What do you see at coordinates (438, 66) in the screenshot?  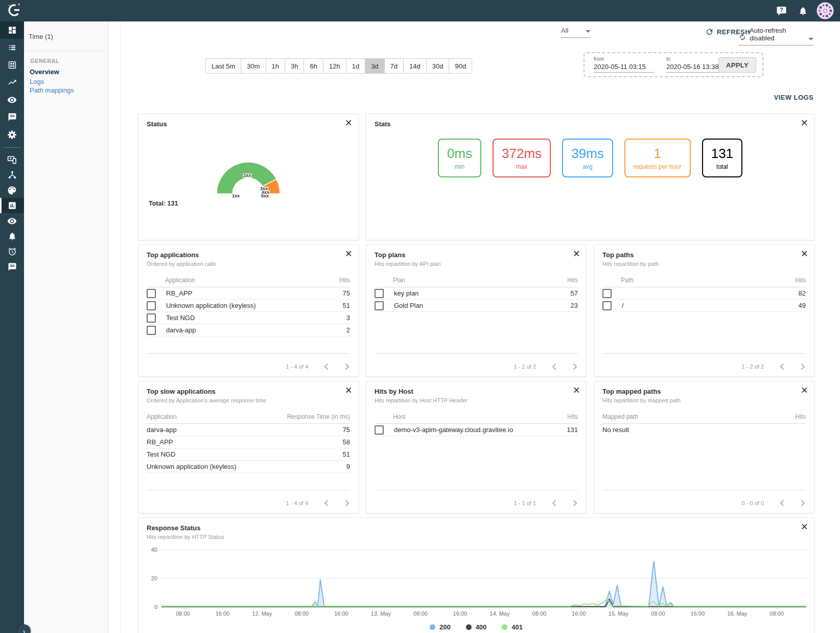 I see `time-range-30d: 30d` at bounding box center [438, 66].